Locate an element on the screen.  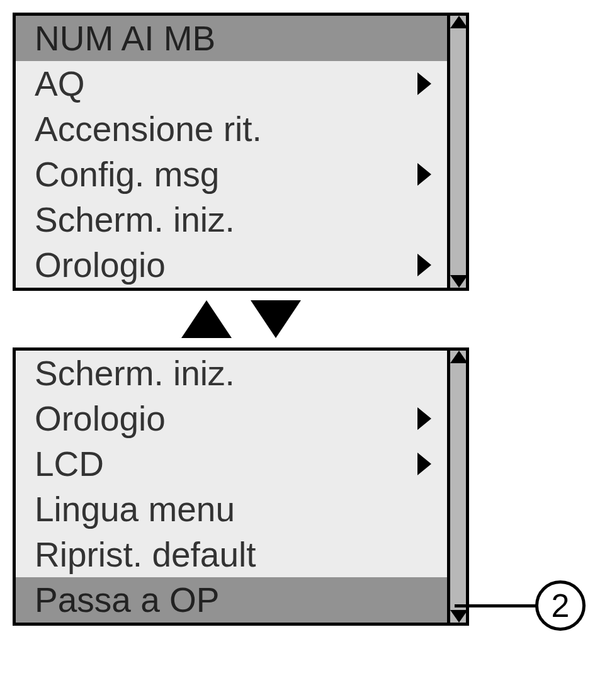
menu-item-accensione: Accensione rit. is located at coordinates (232, 129).